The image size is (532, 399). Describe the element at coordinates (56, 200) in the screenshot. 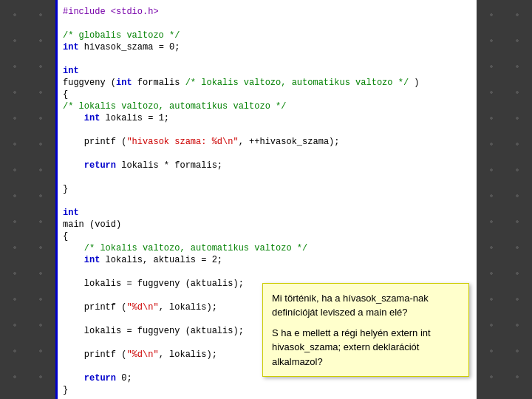

I see `code-line-indicator` at that location.